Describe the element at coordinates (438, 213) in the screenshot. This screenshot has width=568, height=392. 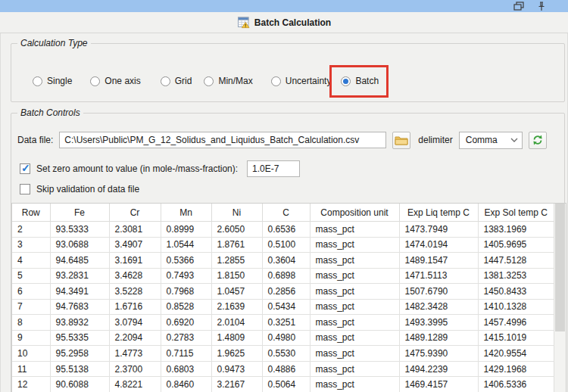
I see `column-header: Exp Liq temp C` at that location.